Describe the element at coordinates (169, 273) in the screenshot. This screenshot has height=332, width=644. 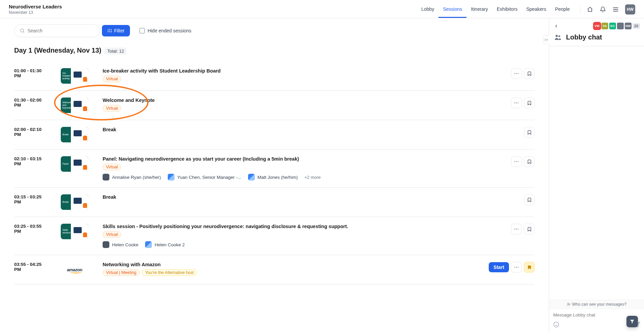
I see `tag: You're the Alternative host` at that location.